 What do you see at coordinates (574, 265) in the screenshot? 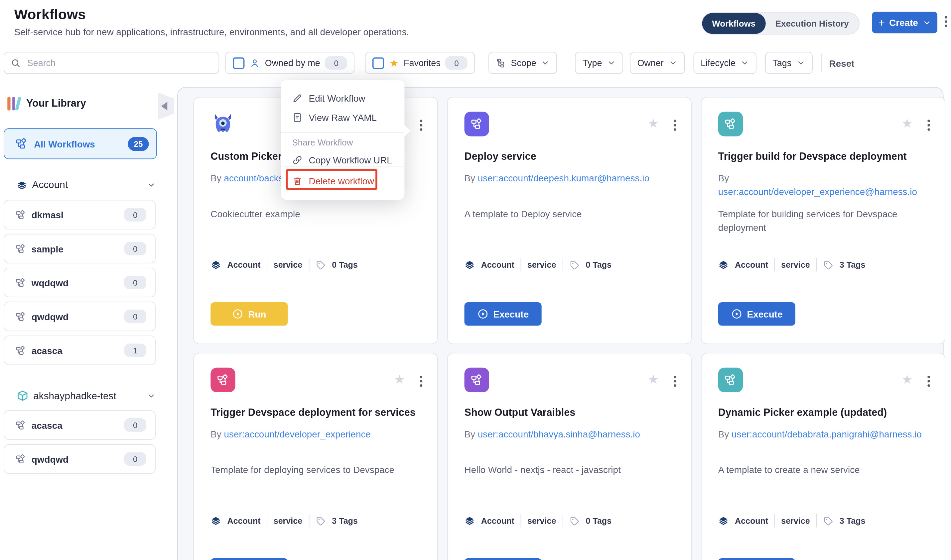
I see `tag-icon` at bounding box center [574, 265].